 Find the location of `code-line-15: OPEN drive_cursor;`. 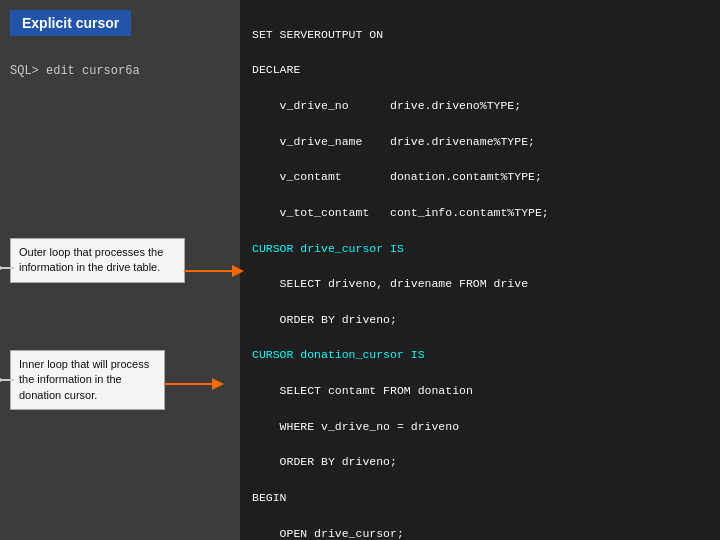

code-line-15: OPEN drive_cursor; is located at coordinates (480, 532).